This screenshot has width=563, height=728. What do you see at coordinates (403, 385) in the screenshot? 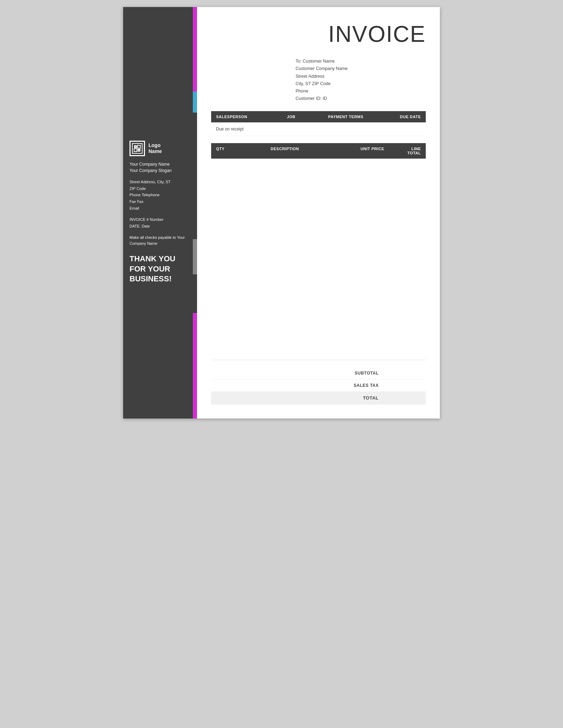
I see `sales-tax-value` at bounding box center [403, 385].